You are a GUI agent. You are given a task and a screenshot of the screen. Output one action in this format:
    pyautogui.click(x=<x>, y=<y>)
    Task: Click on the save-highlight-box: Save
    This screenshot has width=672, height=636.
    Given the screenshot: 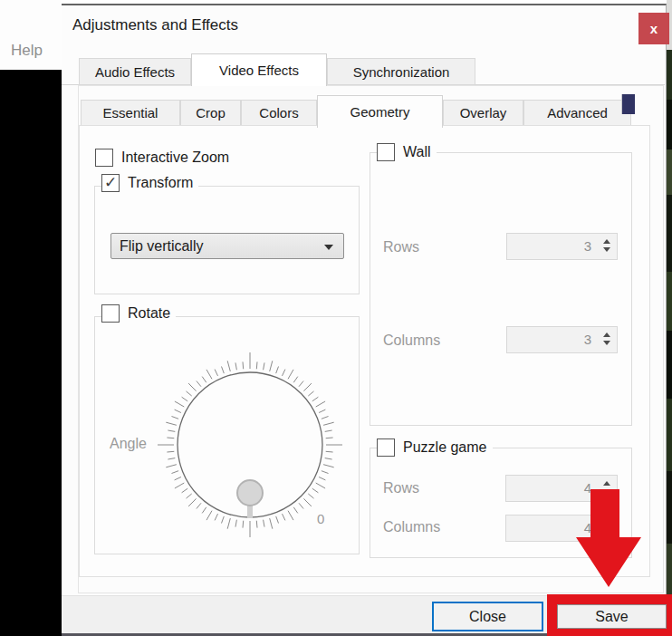 What is the action you would take?
    pyautogui.click(x=610, y=615)
    